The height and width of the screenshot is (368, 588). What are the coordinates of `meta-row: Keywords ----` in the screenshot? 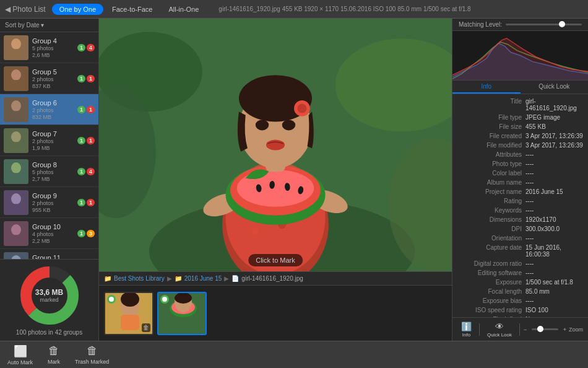 It's located at (520, 211).